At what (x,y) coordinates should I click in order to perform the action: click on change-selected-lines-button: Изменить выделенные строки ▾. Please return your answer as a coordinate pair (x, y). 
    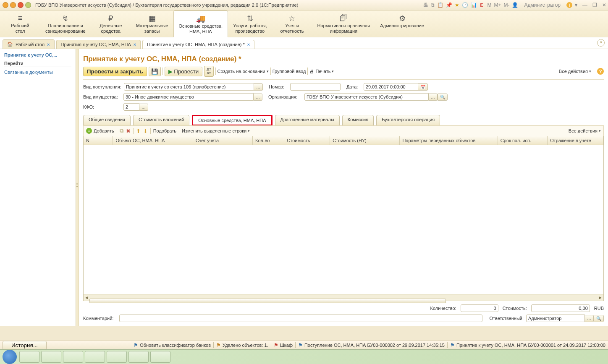
    Looking at the image, I should click on (216, 131).